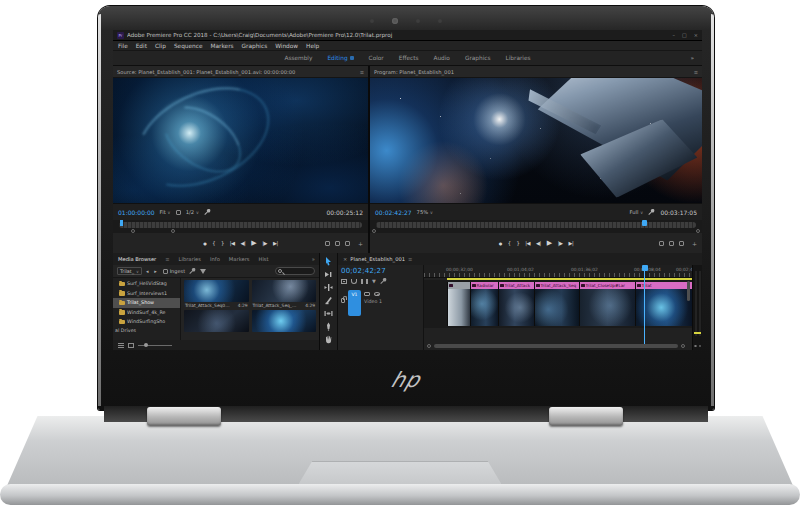 This screenshot has height=505, width=800. What do you see at coordinates (146, 345) in the screenshot?
I see `slider-knob` at bounding box center [146, 345].